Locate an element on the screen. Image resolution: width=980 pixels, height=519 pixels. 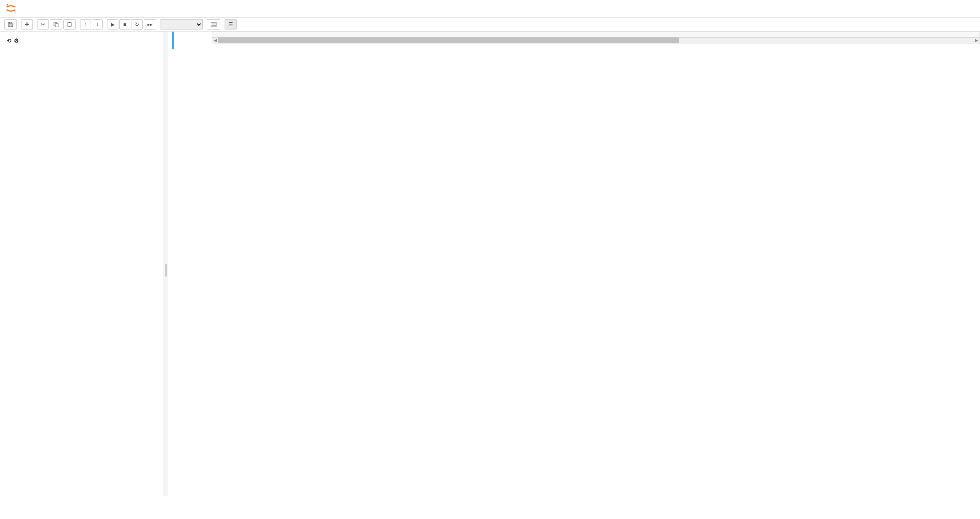
gear-icon: ⚙ is located at coordinates (16, 40).